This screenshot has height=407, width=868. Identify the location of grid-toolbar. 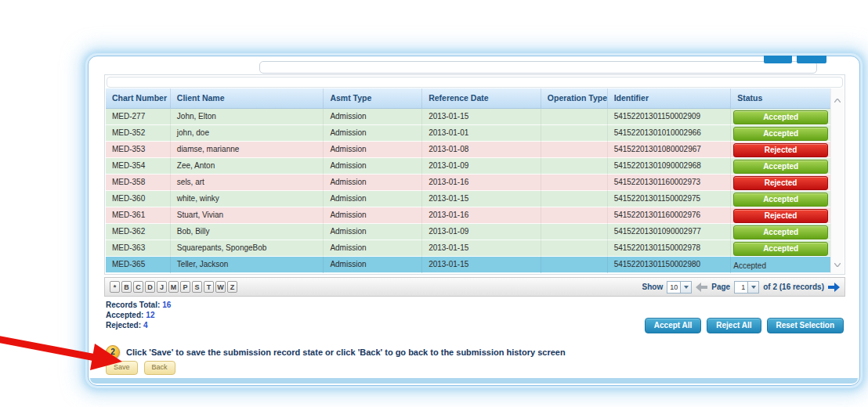
(475, 82).